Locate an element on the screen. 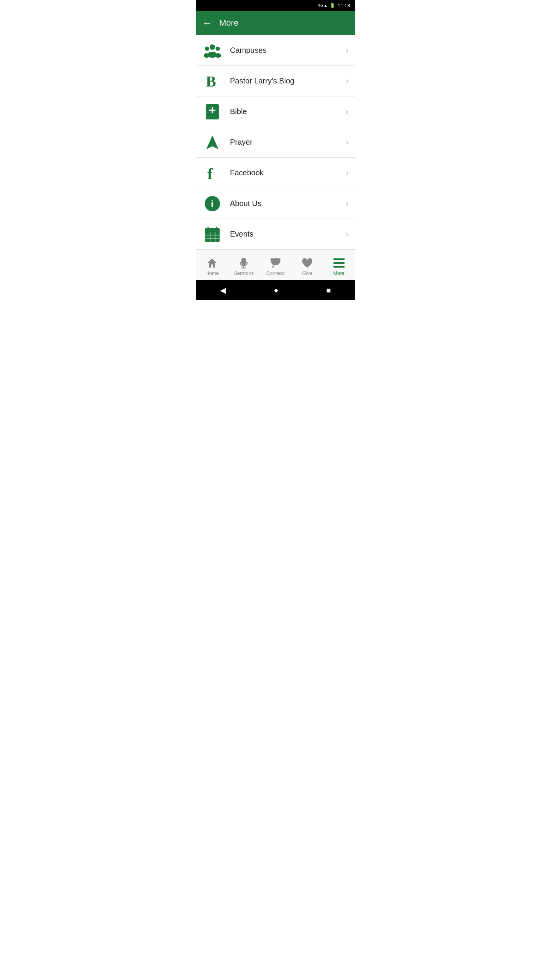 The image size is (551, 980). signal-icon: 4G▲ is located at coordinates (323, 5).